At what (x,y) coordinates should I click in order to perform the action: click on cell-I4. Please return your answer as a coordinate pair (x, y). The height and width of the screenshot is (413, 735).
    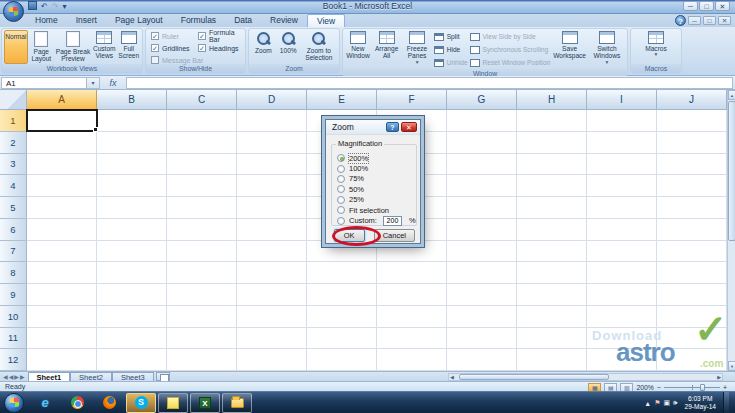
    Looking at the image, I should click on (622, 186).